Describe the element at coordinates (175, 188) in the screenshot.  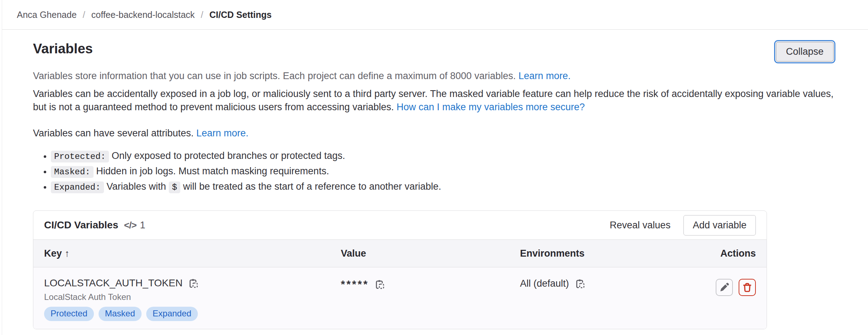
I see `dollar-code-token: $` at that location.